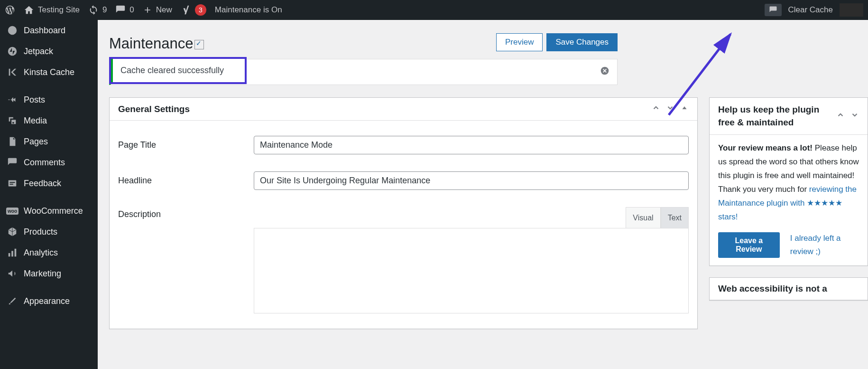 The width and height of the screenshot is (868, 369). What do you see at coordinates (132, 10) in the screenshot?
I see `comments-count: 0` at bounding box center [132, 10].